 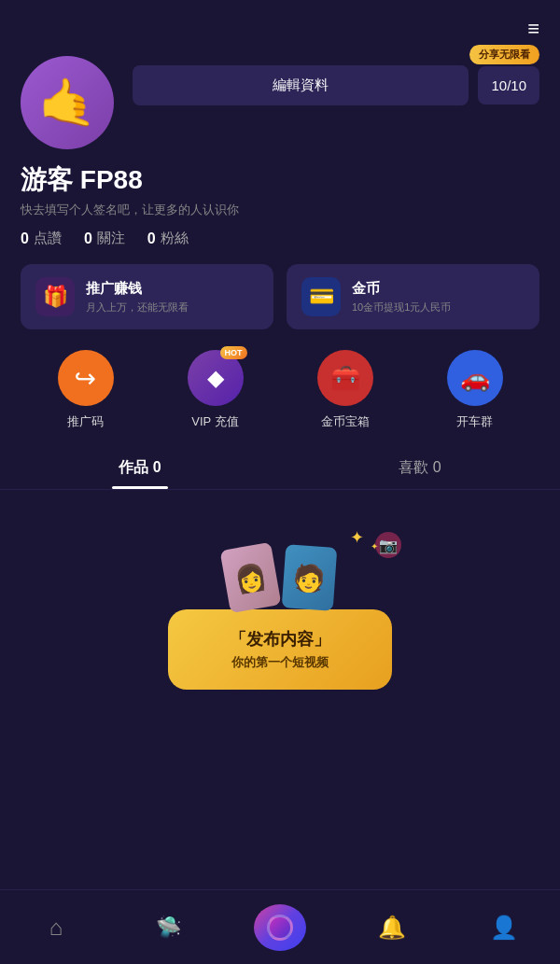 I want to click on fans-label: 粉絲, so click(x=175, y=239).